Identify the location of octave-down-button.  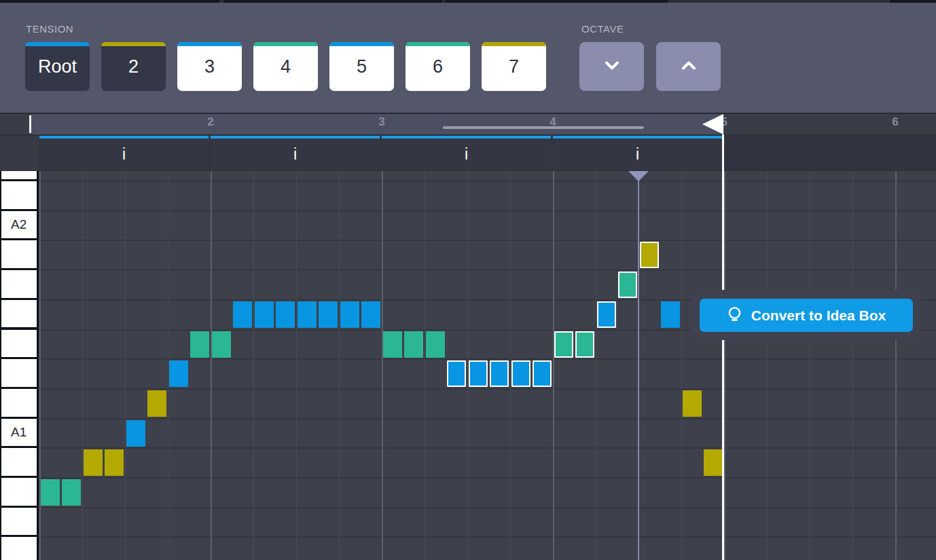
(611, 67).